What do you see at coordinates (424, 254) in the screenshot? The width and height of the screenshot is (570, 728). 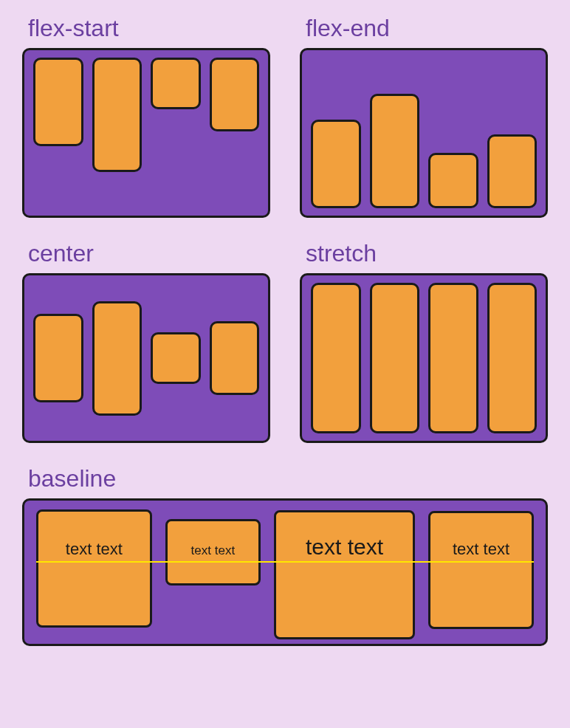 I see `label-stretch: stretch` at bounding box center [424, 254].